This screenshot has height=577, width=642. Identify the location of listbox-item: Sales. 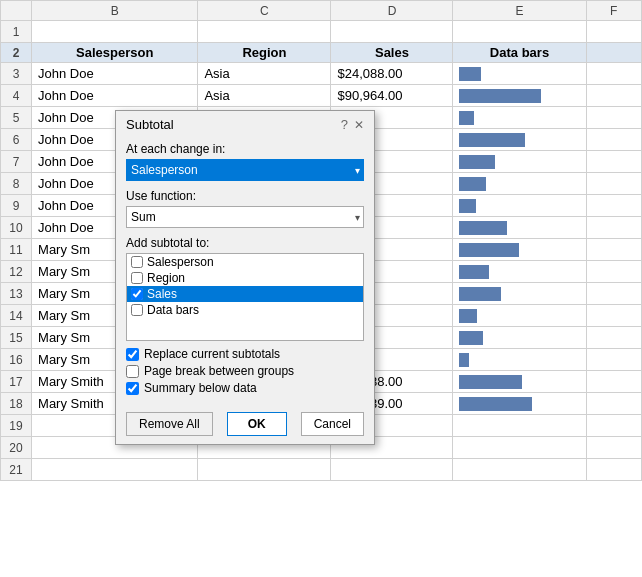
(245, 294).